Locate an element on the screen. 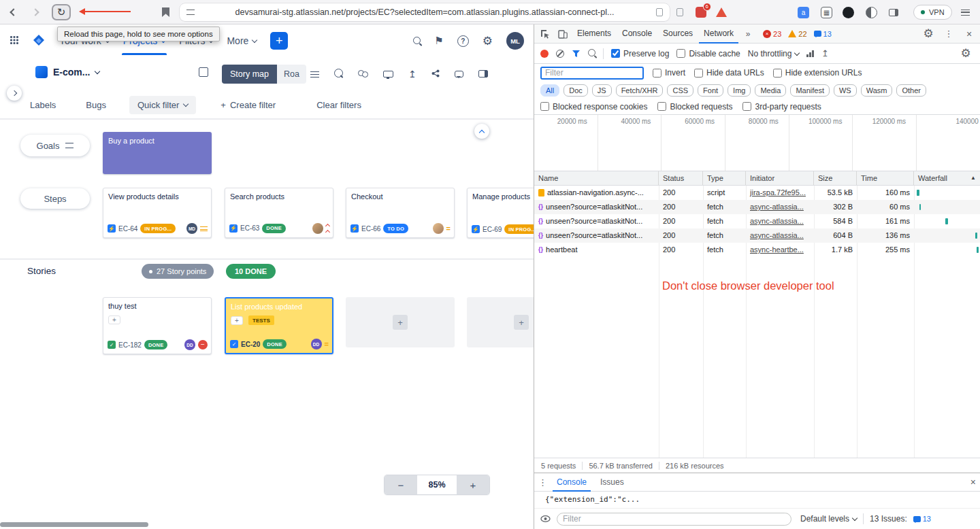 The width and height of the screenshot is (980, 529). filter-funnel-icon is located at coordinates (576, 54).